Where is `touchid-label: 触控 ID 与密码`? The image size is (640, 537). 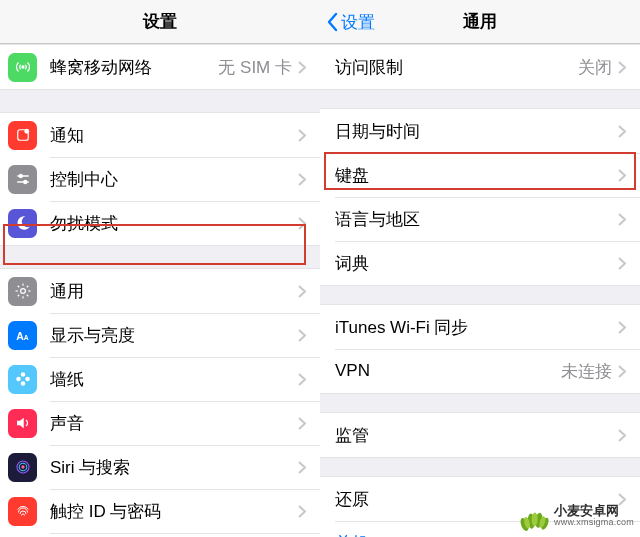 touchid-label: 触控 ID 与密码 is located at coordinates (174, 512).